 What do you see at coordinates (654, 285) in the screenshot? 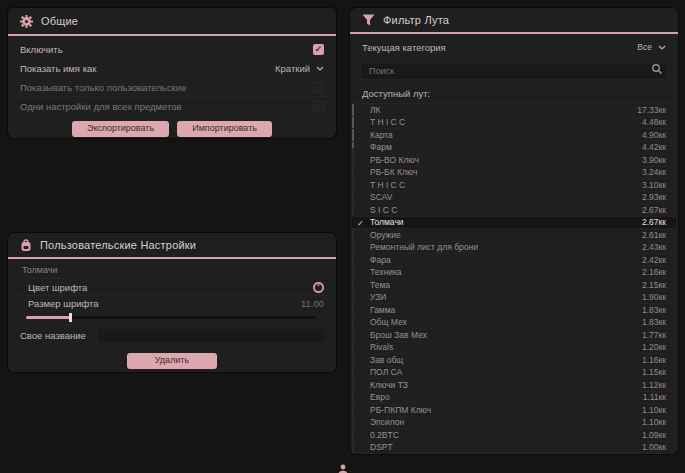
I see `loot-item-value: 2.15кк` at bounding box center [654, 285].